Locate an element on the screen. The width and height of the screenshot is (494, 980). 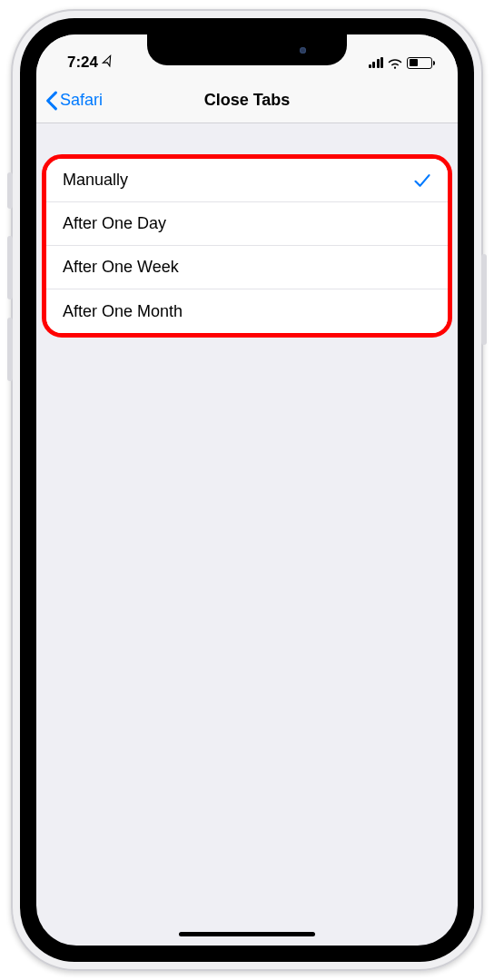
chevron-left-icon is located at coordinates (52, 101).